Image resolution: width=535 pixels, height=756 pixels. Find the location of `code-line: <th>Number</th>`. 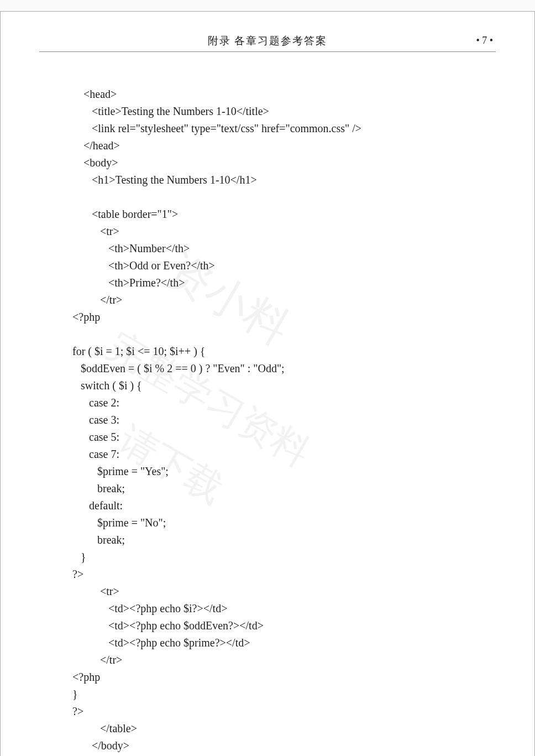

code-line: <th>Number</th> is located at coordinates (137, 248).